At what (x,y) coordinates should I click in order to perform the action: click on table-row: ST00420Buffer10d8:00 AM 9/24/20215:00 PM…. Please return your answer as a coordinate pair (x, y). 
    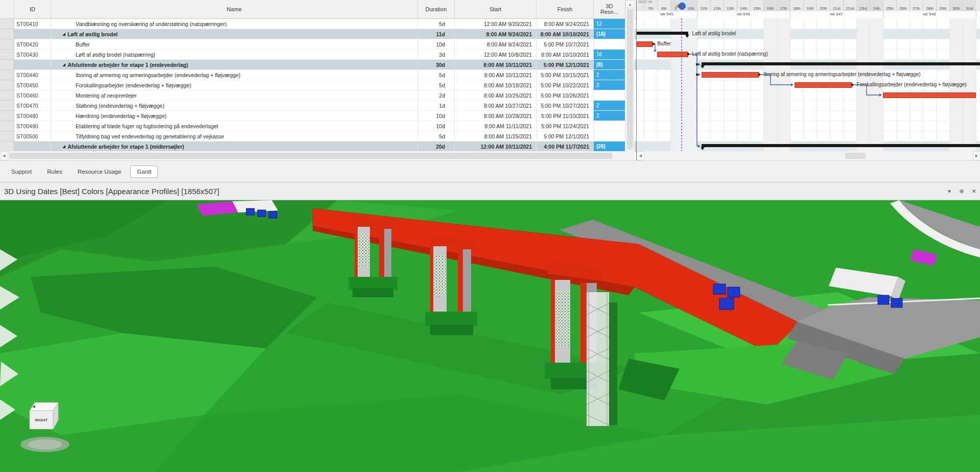
    Looking at the image, I should click on (318, 44).